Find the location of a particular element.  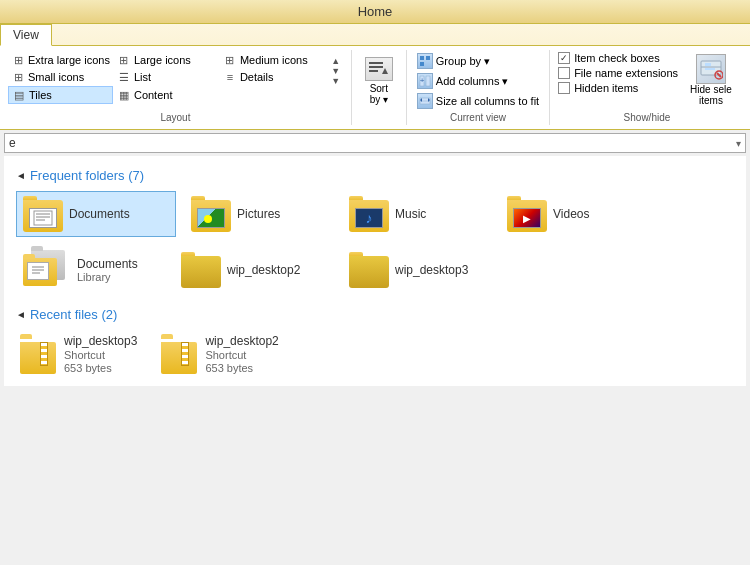

hidden-items-checkbox is located at coordinates (564, 88).